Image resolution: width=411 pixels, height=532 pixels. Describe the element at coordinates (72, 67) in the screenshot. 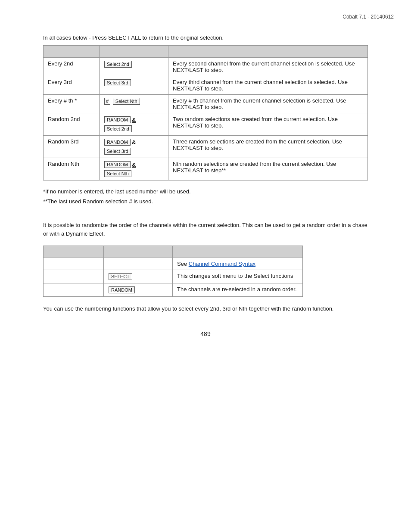

I see `row-label: Every 2nd` at that location.